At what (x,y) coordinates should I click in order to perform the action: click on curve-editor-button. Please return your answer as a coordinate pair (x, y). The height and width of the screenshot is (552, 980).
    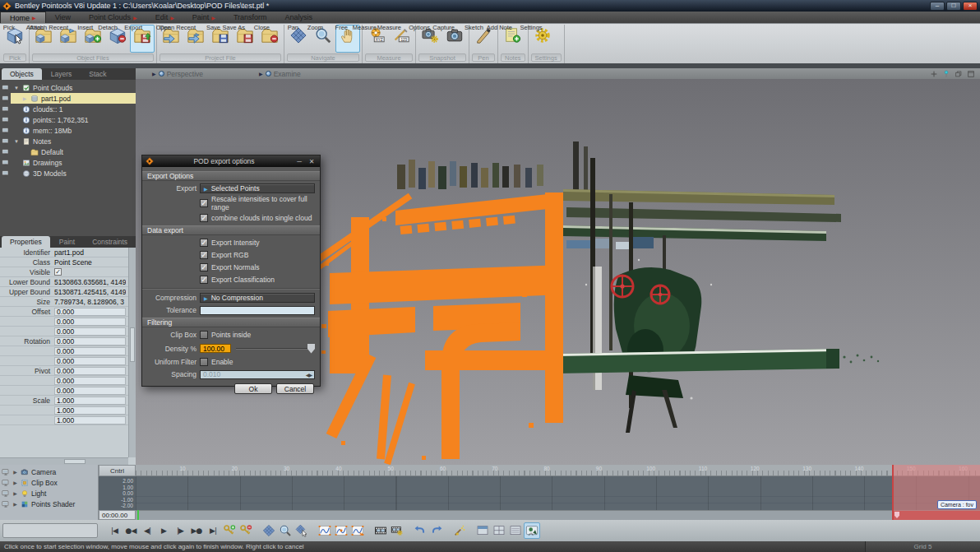
    Looking at the image, I should click on (325, 531).